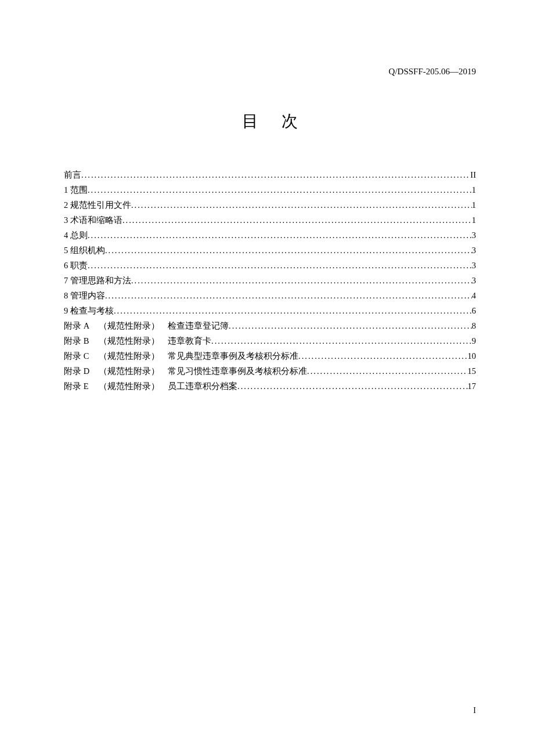 Image resolution: width=534 pixels, height=756 pixels. Describe the element at coordinates (270, 326) in the screenshot. I see `appendix-entry: 附录 A （规范性附录） 检查违章登记簿 8` at that location.